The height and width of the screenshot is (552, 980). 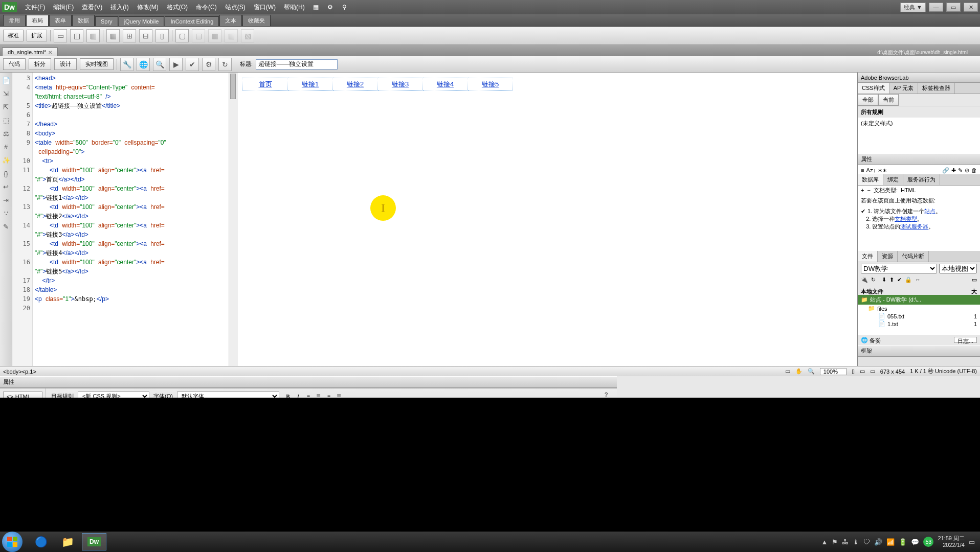 What do you see at coordinates (60, 20) in the screenshot?
I see `insert-tab-2: 表单` at bounding box center [60, 20].